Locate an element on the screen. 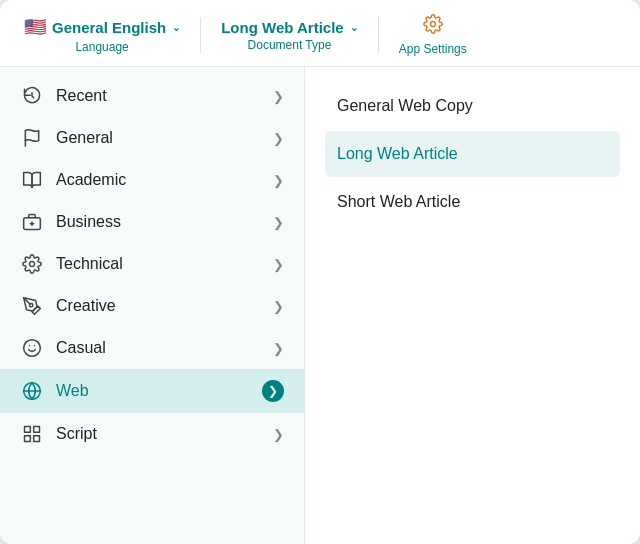  general-web-copy-label: General Web Copy is located at coordinates (405, 106).